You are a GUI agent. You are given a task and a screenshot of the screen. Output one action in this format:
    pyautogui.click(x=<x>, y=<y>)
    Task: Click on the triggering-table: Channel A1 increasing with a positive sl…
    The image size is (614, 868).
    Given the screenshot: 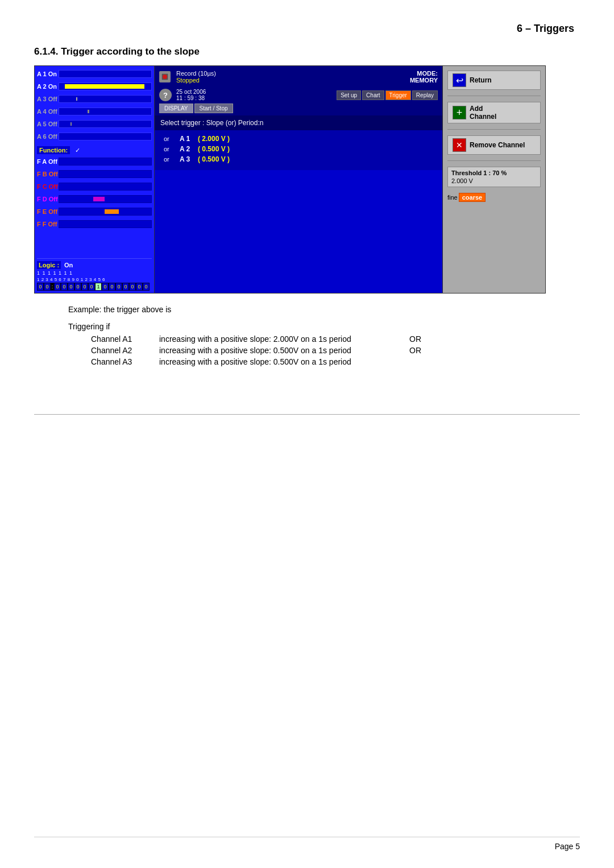 What is the action you would take?
    pyautogui.click(x=318, y=350)
    